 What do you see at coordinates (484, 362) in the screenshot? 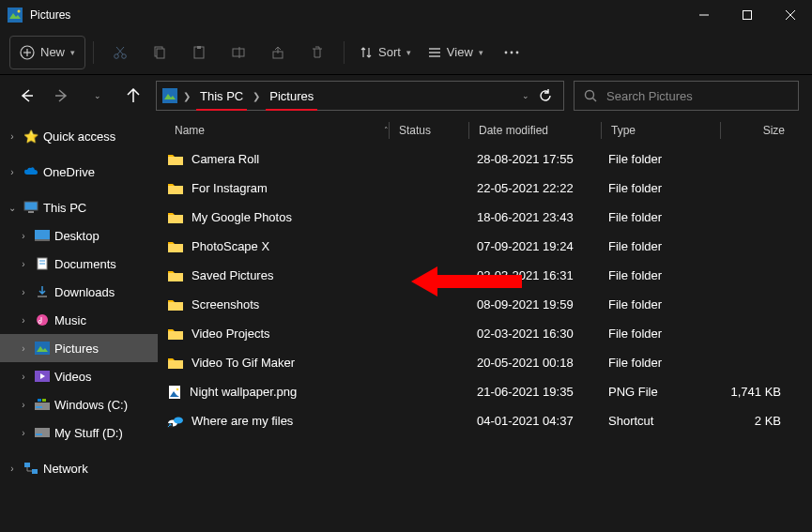
I see `file-row: Video To Gif Maker20-05-2021 00:18File f…` at bounding box center [484, 362].